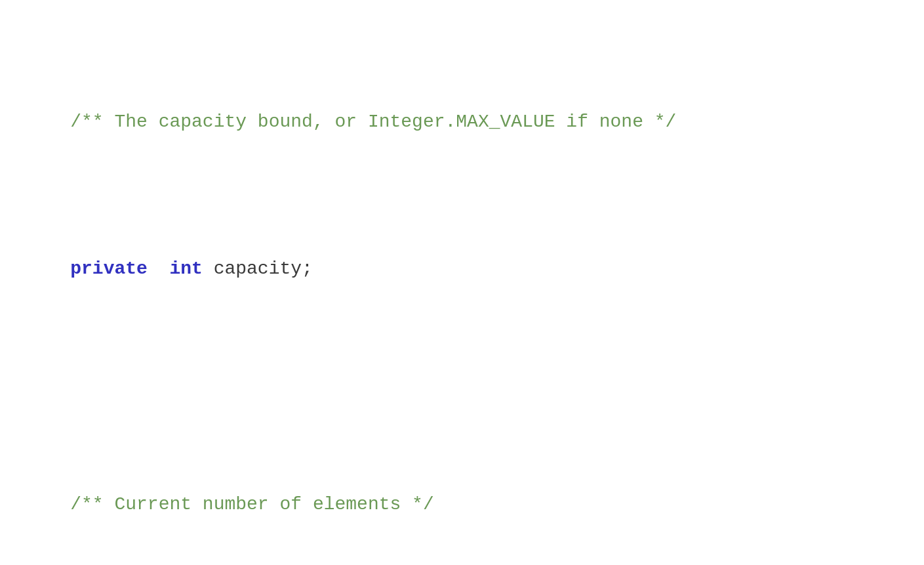 Image resolution: width=924 pixels, height=565 pixels. What do you see at coordinates (252, 504) in the screenshot?
I see `comment-2: /** Current number of elements */` at bounding box center [252, 504].